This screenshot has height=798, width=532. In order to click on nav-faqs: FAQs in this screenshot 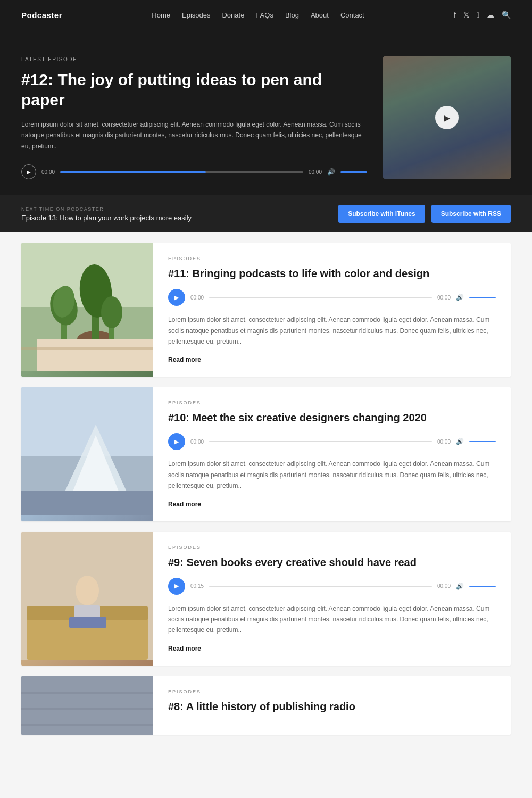, I will do `click(265, 15)`.